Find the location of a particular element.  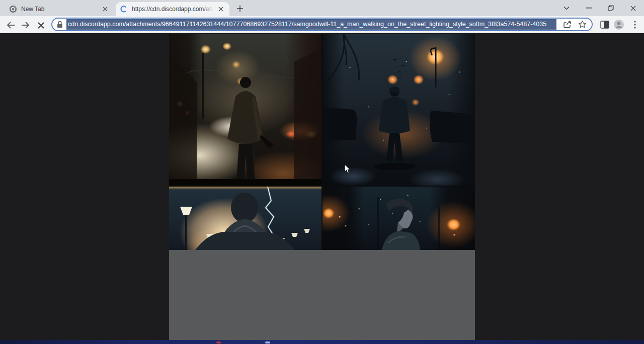

minimize-button is located at coordinates (589, 8).